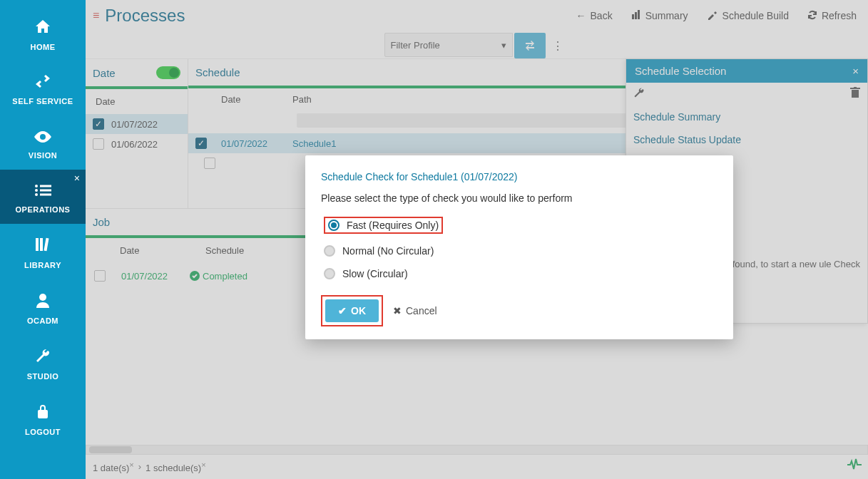  I want to click on sidenav-label: OCADM, so click(43, 321).